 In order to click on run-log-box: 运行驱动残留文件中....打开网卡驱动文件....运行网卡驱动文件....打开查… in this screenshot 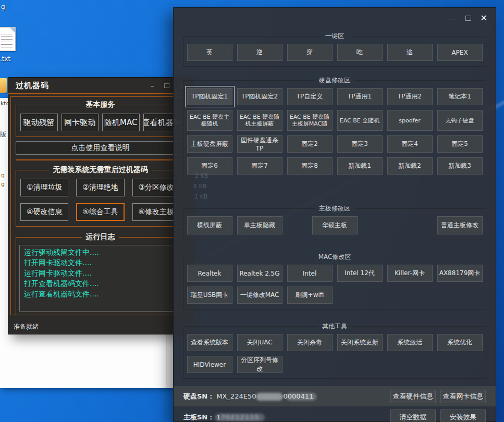, I will do `click(100, 278)`.